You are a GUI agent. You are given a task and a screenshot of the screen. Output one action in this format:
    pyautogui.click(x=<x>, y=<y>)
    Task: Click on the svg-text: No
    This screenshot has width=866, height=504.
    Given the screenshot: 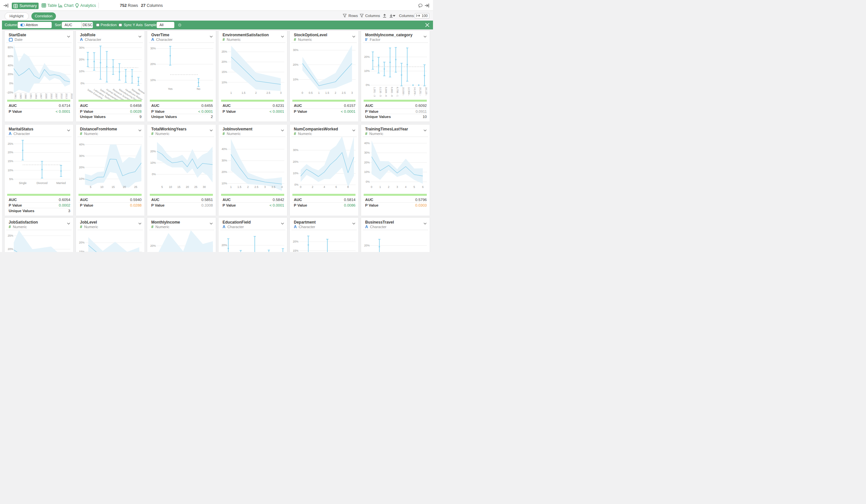 What is the action you would take?
    pyautogui.click(x=198, y=89)
    